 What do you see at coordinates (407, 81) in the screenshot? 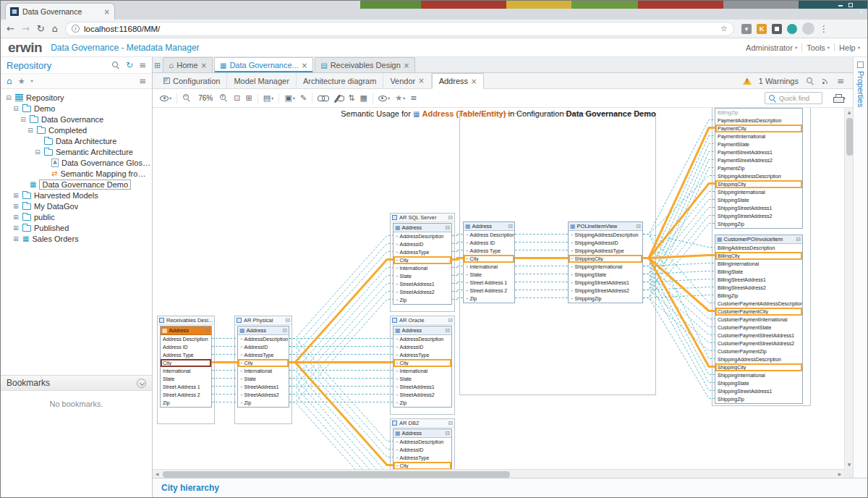
I see `sub-tab-vendor: Vendor` at bounding box center [407, 81].